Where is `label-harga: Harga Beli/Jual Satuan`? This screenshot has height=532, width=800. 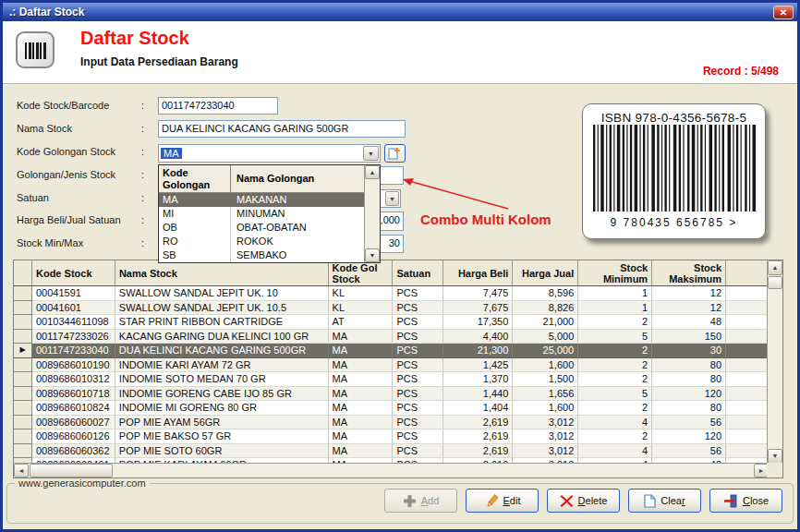 label-harga: Harga Beli/Jual Satuan is located at coordinates (79, 220).